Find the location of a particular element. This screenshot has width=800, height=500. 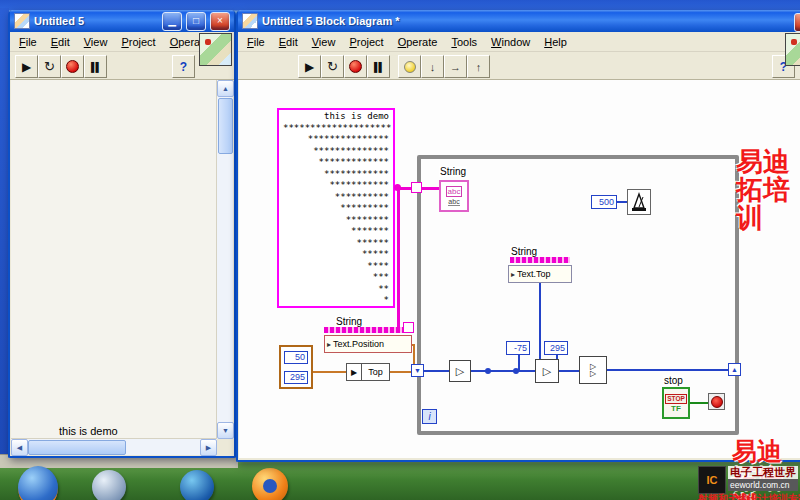

wire-junction-dot is located at coordinates (516, 371).